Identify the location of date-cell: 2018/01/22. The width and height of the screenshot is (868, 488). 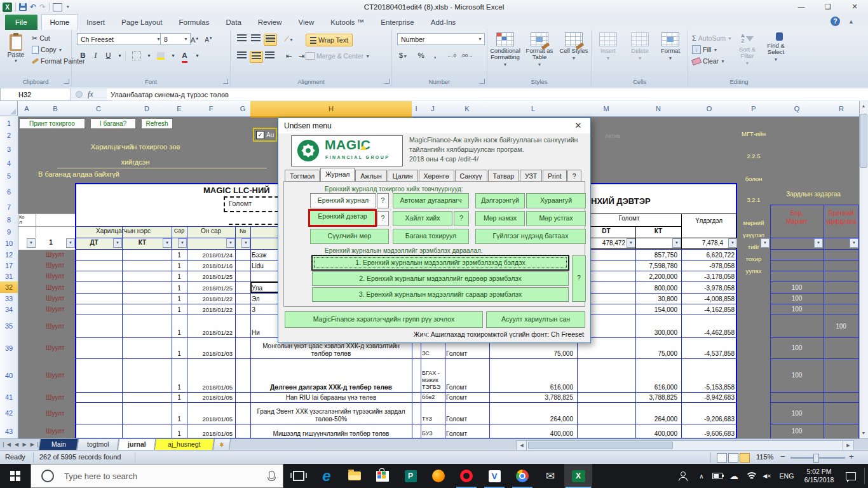
(210, 299).